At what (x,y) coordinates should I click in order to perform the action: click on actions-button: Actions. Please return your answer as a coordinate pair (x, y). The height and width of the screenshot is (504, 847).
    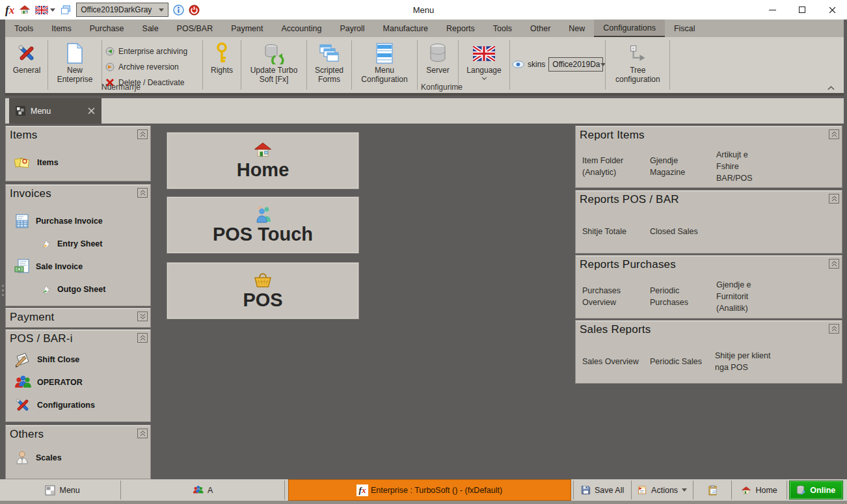
    Looking at the image, I should click on (662, 490).